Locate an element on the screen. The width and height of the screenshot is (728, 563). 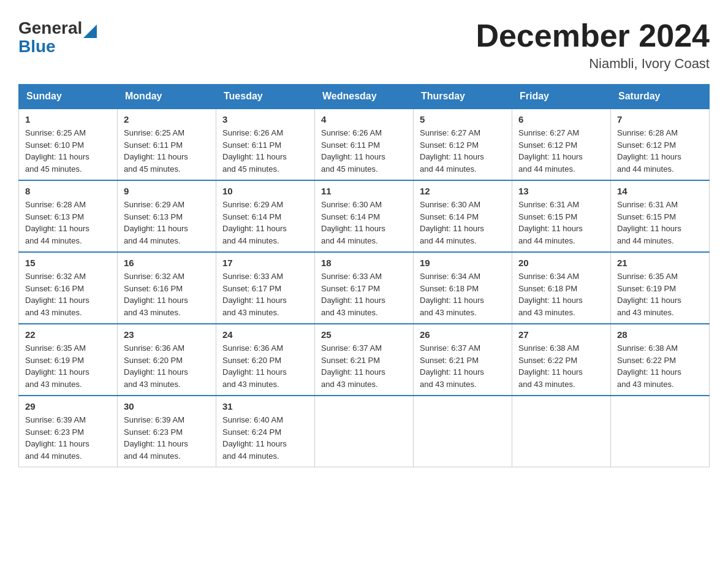
day-info: Sunrise: 6:28 AM Sunset: 6:12 PM Dayligh… is located at coordinates (660, 151).